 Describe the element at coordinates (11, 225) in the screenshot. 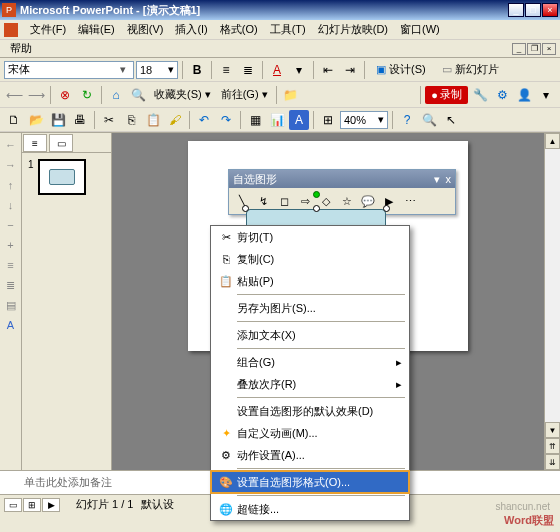

I see `outline-collapse-icon: −` at that location.